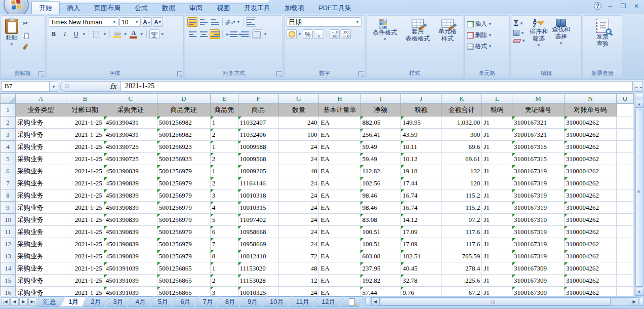 The height and width of the screenshot is (309, 644). What do you see at coordinates (196, 8) in the screenshot?
I see `ribbon-tab: 审阅` at bounding box center [196, 8].